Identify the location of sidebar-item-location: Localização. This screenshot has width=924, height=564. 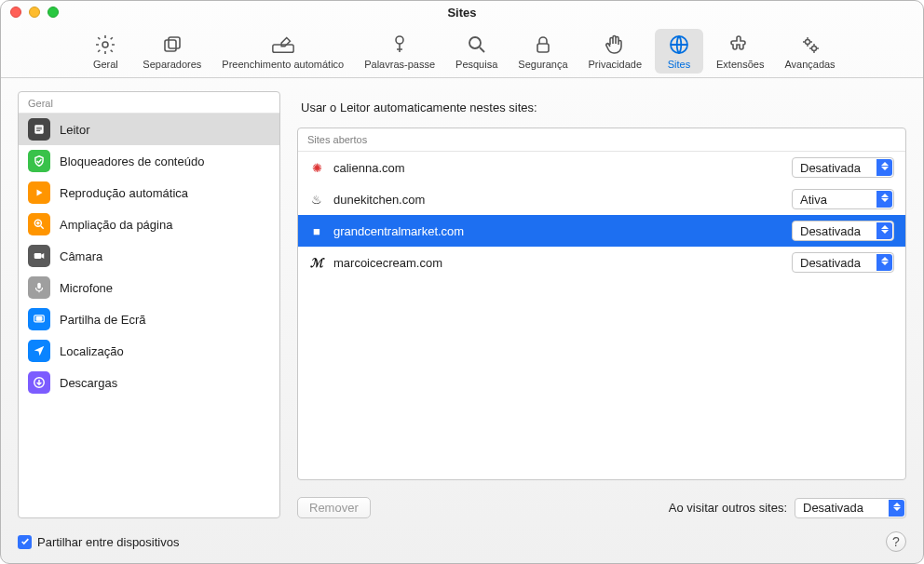
(149, 351).